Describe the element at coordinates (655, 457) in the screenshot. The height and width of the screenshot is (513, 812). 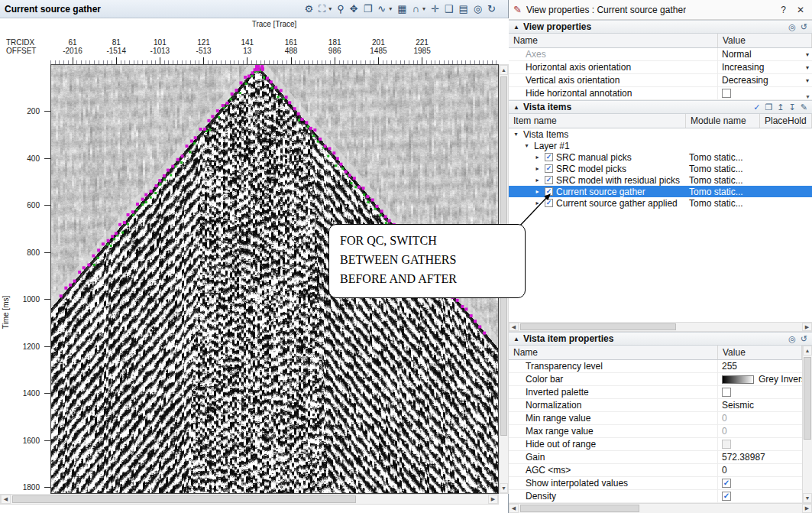
I see `property-row: Gain572.38987` at that location.